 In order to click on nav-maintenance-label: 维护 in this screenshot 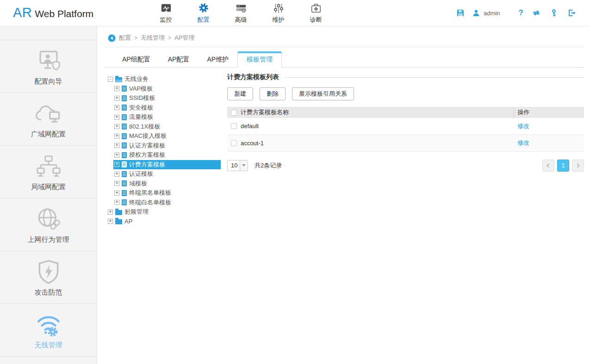, I will do `click(279, 20)`.